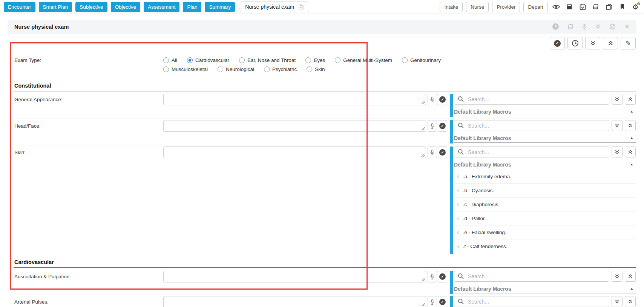 This screenshot has width=644, height=307. I want to click on nav-button-assessment: Assessment, so click(162, 7).